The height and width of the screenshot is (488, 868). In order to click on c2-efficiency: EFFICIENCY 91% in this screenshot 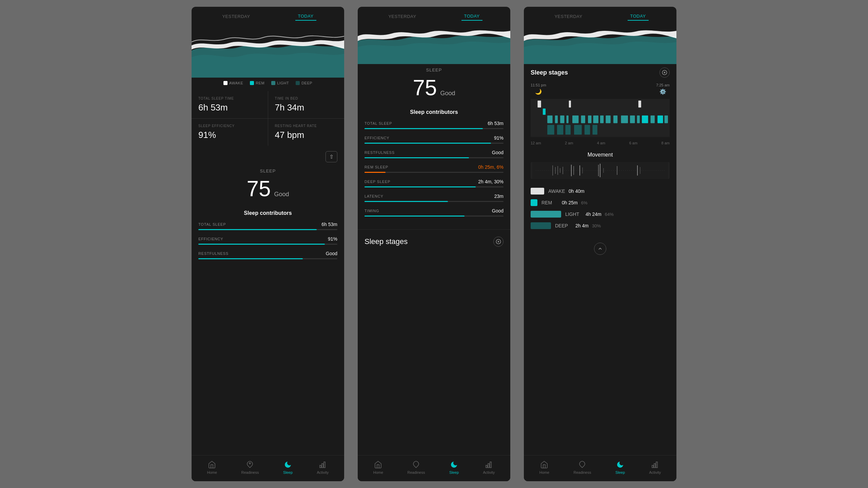, I will do `click(434, 140)`.